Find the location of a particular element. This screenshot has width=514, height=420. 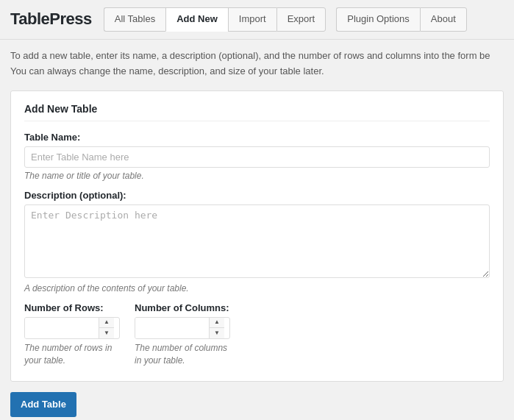

tab-about: About is located at coordinates (443, 19).